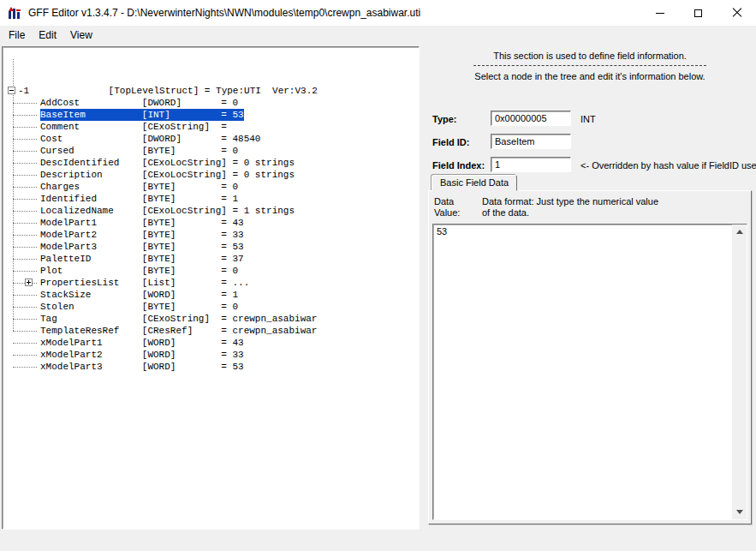  Describe the element at coordinates (590, 65) in the screenshot. I see `dashed-separator` at that location.